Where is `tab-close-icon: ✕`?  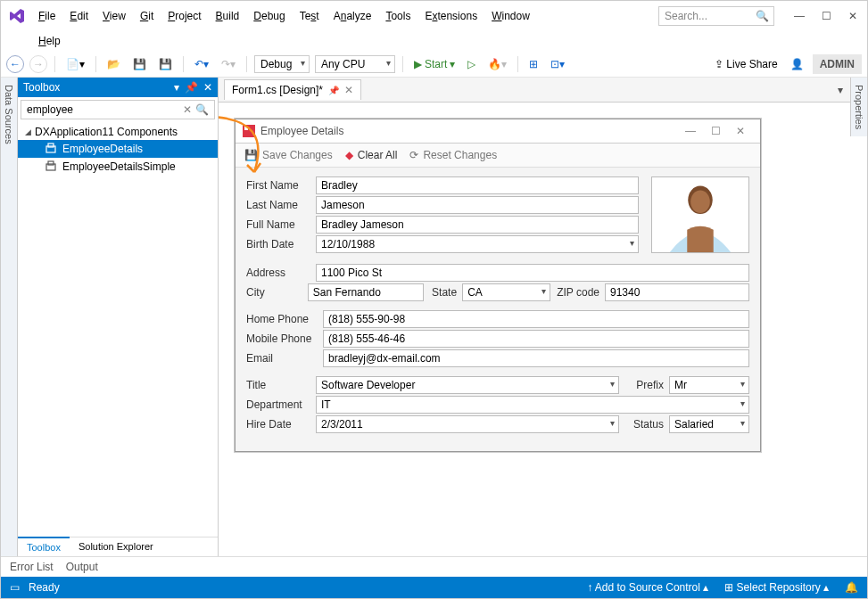
tab-close-icon: ✕ is located at coordinates (349, 90).